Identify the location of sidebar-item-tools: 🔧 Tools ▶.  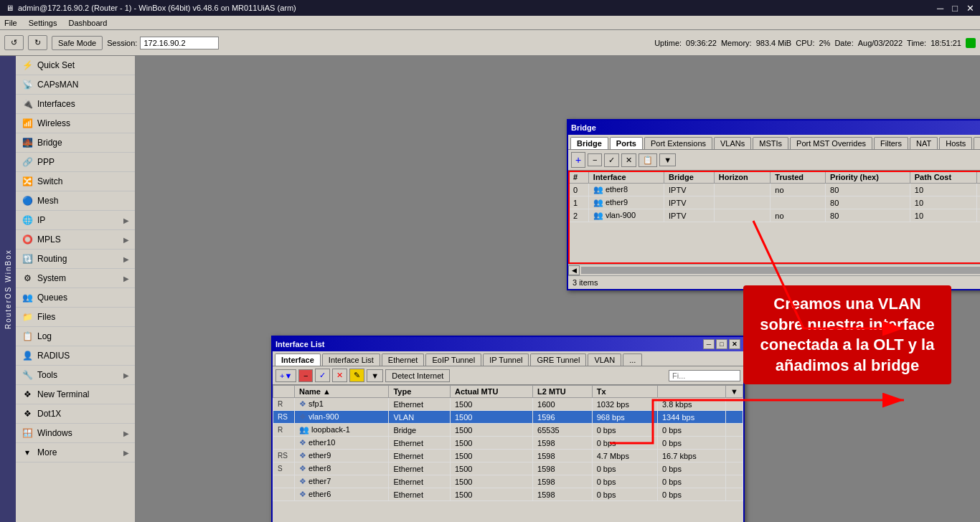
(75, 376).